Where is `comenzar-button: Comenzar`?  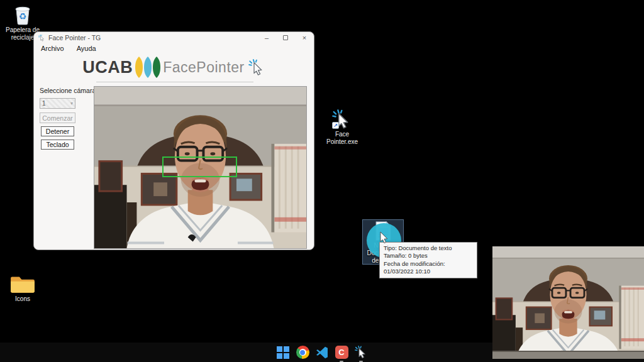 comenzar-button: Comenzar is located at coordinates (58, 118).